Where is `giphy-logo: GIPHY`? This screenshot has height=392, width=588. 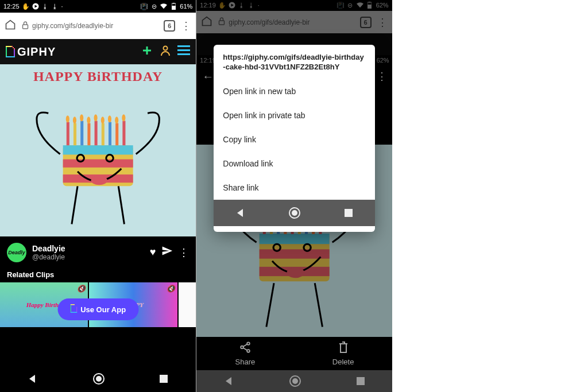
giphy-logo: GIPHY is located at coordinates (31, 52).